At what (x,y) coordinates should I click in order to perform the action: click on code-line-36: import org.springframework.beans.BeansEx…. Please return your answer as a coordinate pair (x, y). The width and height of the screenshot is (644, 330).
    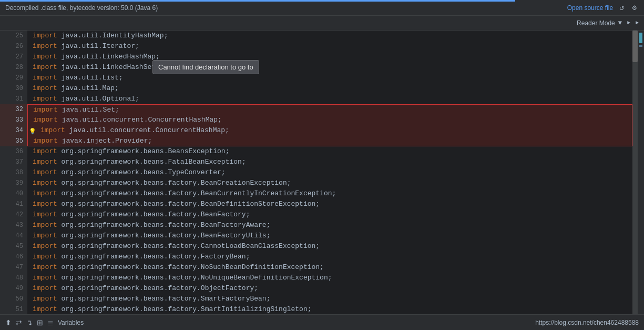
    Looking at the image, I should click on (330, 152).